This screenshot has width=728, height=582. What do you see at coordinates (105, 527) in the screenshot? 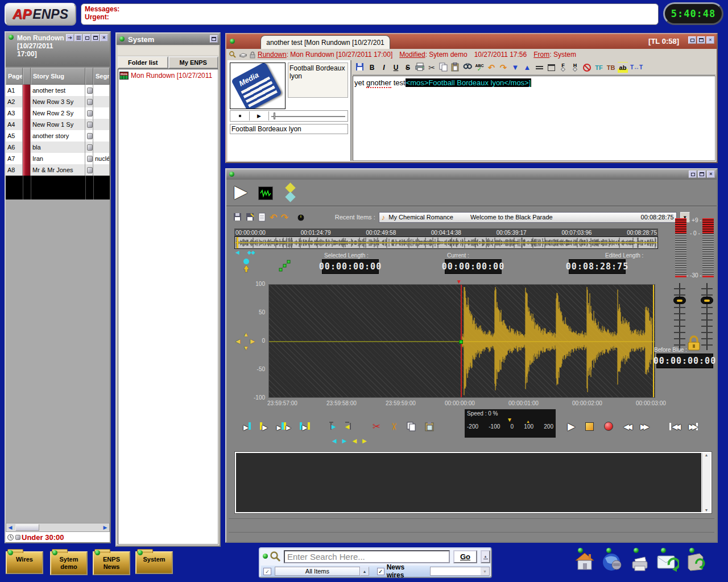
I see `scroll-right-icon: ▶` at bounding box center [105, 527].